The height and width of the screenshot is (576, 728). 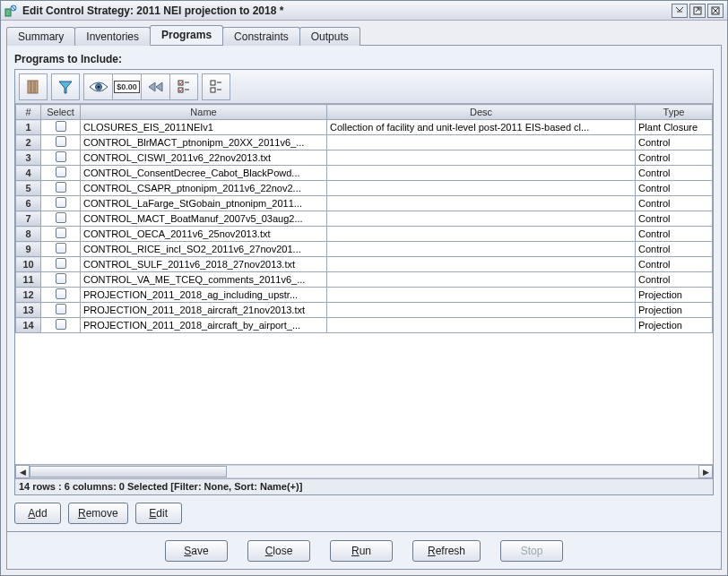 I want to click on row-name: CONTROL_MACT_BoatManuf_2007v5_03aug2..., so click(x=204, y=219).